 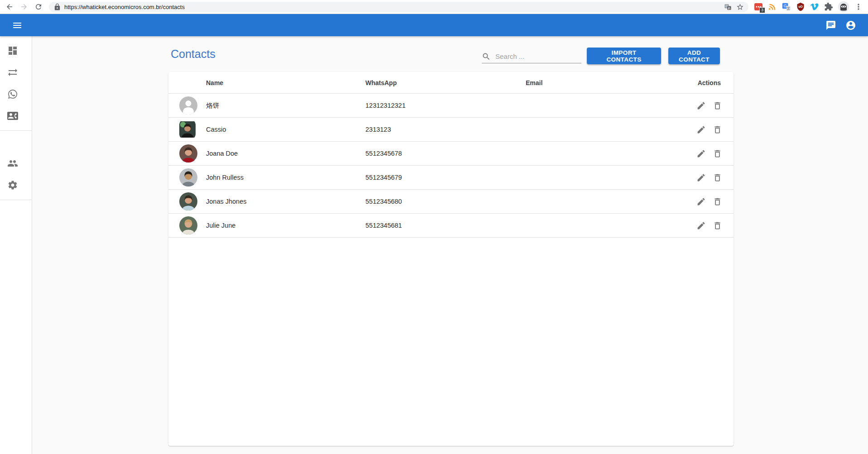 What do you see at coordinates (446, 153) in the screenshot?
I see `contact-whatsapp: 5512345678` at bounding box center [446, 153].